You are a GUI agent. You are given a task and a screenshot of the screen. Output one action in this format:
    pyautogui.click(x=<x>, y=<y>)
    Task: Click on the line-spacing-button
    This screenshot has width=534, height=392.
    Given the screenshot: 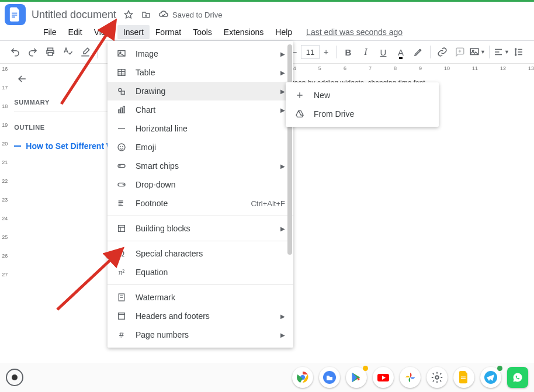 What is the action you would take?
    pyautogui.click(x=519, y=52)
    